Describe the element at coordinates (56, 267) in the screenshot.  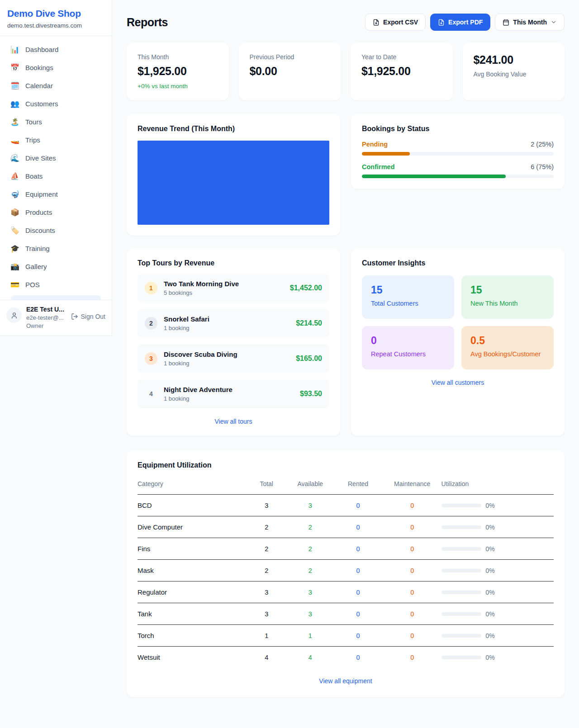
I see `sidebar-item-gallery: 📸 Gallery` at that location.